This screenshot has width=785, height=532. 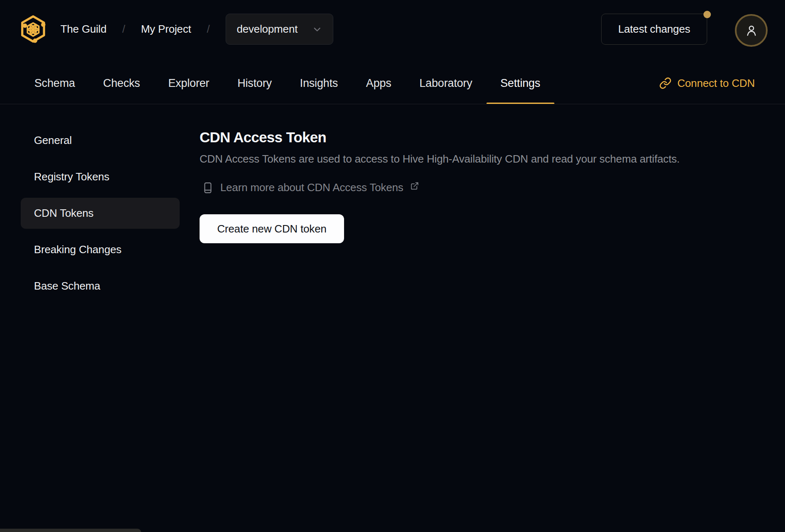 I want to click on page-description: CDN Access Tokens are used to access to …, so click(x=440, y=159).